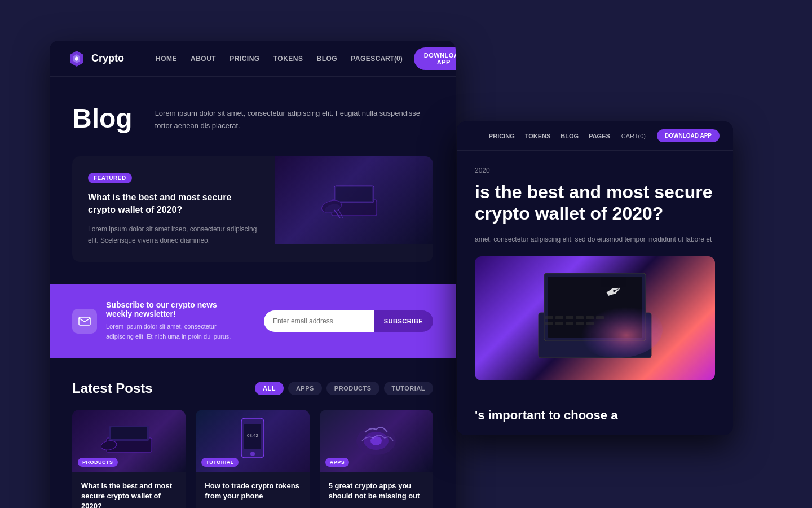 The height and width of the screenshot is (508, 812). What do you see at coordinates (98, 462) in the screenshot?
I see `post-badge-1: PRODUCTS` at bounding box center [98, 462].